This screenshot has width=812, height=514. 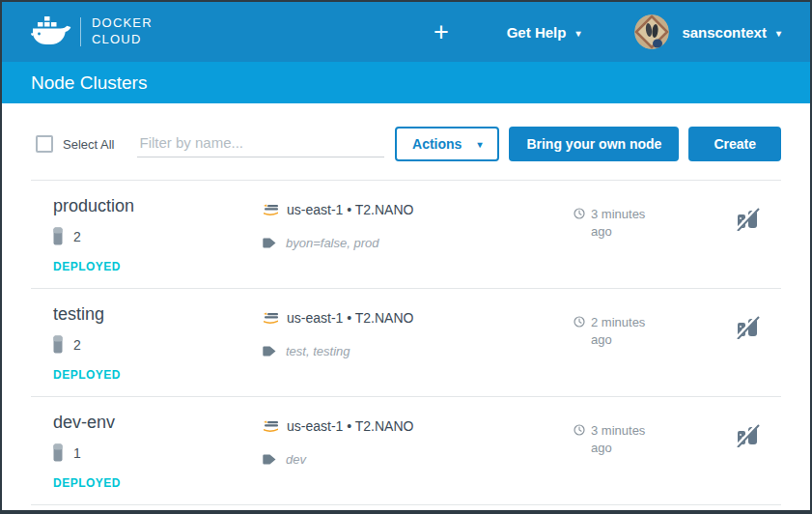 What do you see at coordinates (134, 342) in the screenshot?
I see `cluster-summary: testing 2 DEPLOYED` at bounding box center [134, 342].